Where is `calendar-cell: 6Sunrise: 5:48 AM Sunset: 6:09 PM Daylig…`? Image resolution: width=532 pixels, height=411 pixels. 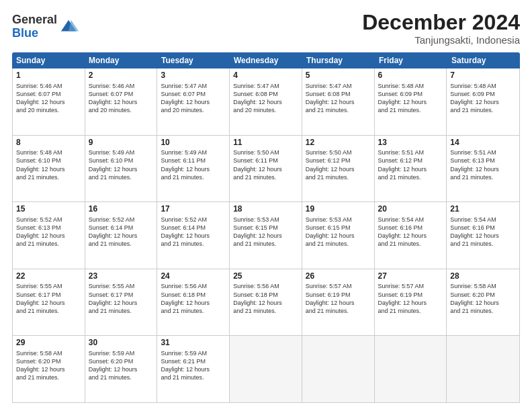 calendar-cell: 6Sunrise: 5:48 AM Sunset: 6:09 PM Daylig… is located at coordinates (411, 102).